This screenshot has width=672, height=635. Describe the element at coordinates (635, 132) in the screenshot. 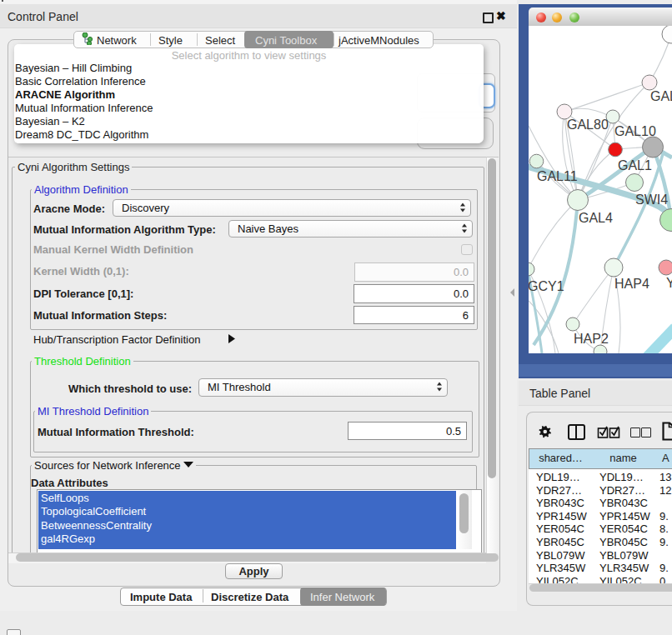

I see `svg-text: GAL10` at that location.